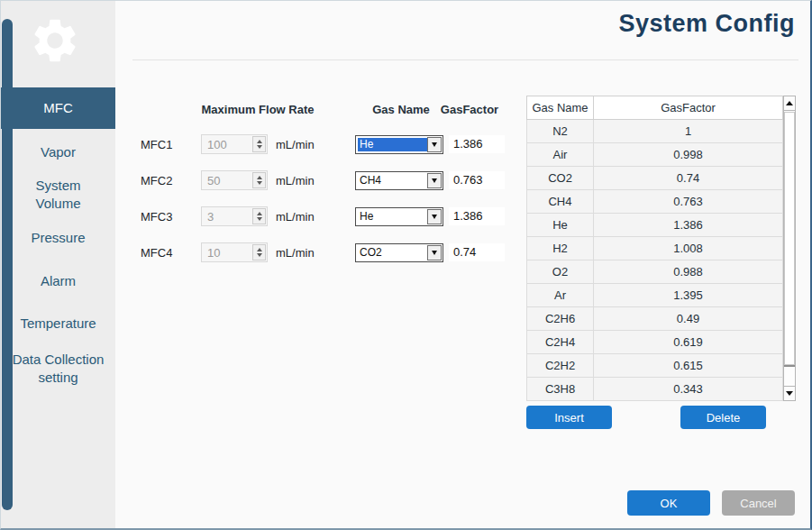 This screenshot has width=812, height=530. What do you see at coordinates (470, 110) in the screenshot?
I see `gas-factor-header: GasFactor` at bounding box center [470, 110].